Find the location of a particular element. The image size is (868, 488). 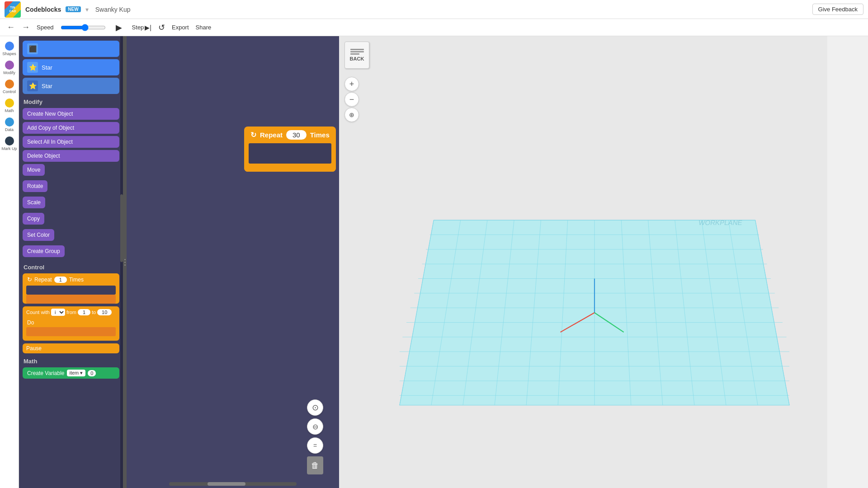

select-all-object-block: Select All In Object is located at coordinates (71, 142).